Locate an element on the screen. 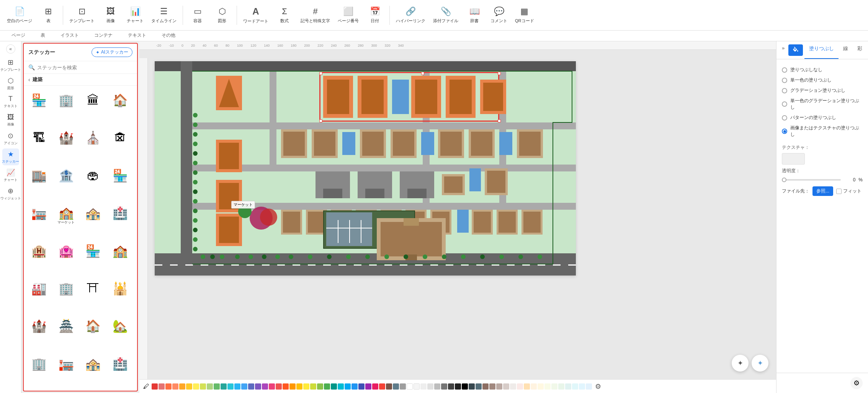 The height and width of the screenshot is (393, 868). sticker-item-19: 🏪 is located at coordinates (93, 251).